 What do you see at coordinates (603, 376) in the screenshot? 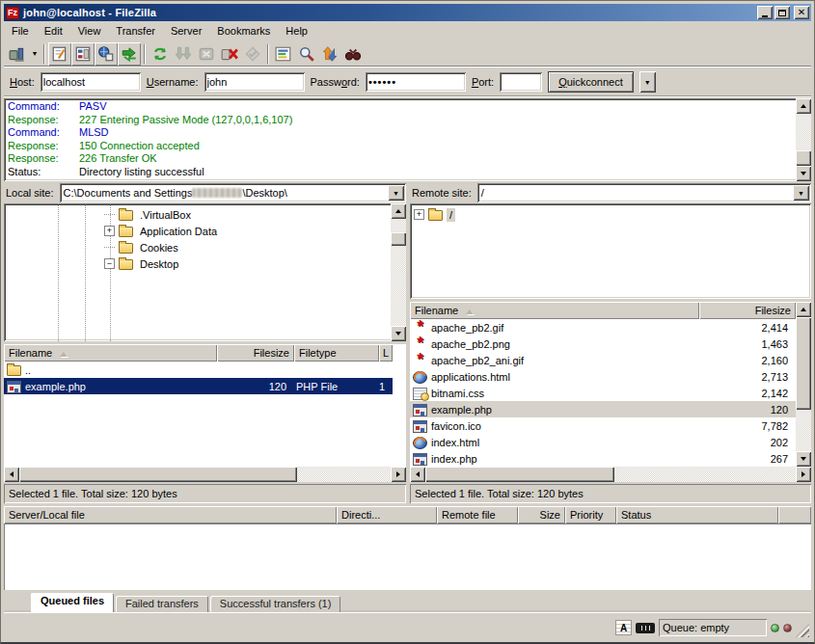
I see `file-row: applications.html 2,713` at bounding box center [603, 376].